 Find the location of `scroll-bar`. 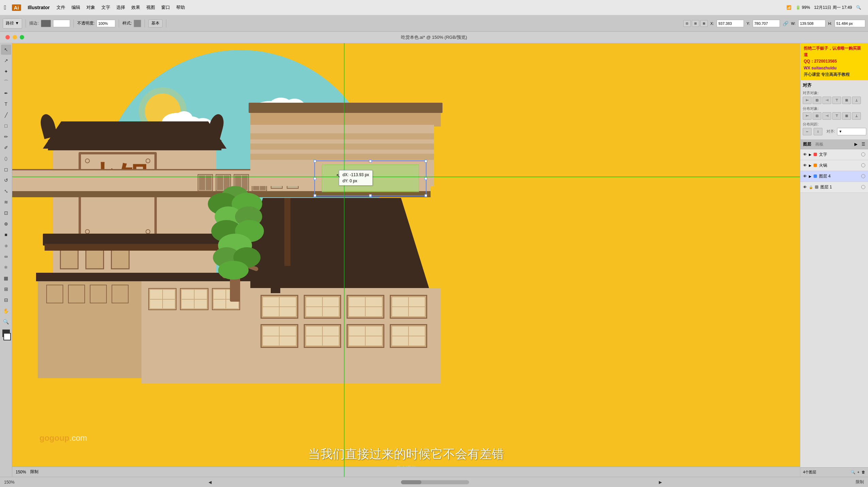

scroll-bar is located at coordinates (435, 482).